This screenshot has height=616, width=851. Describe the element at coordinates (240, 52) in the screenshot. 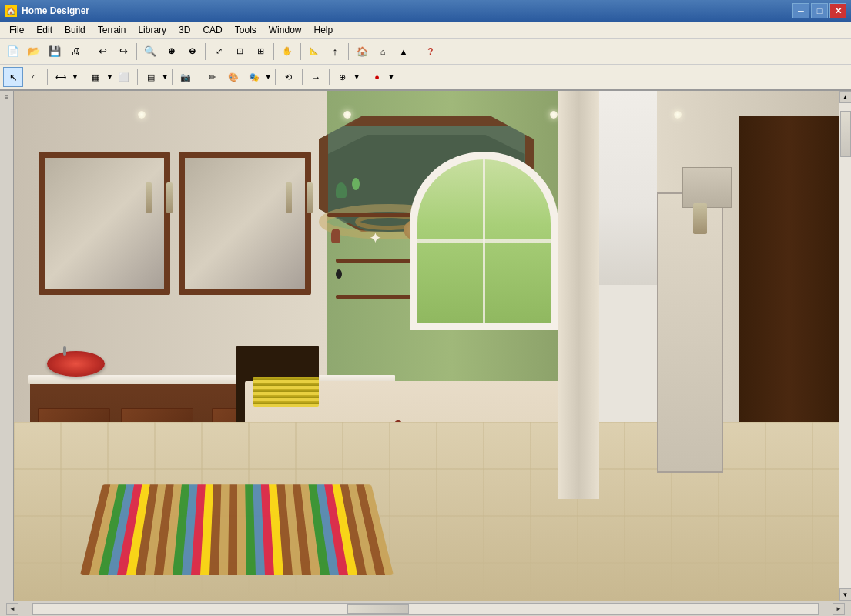

I see `zoom-box-button: ⊡` at that location.